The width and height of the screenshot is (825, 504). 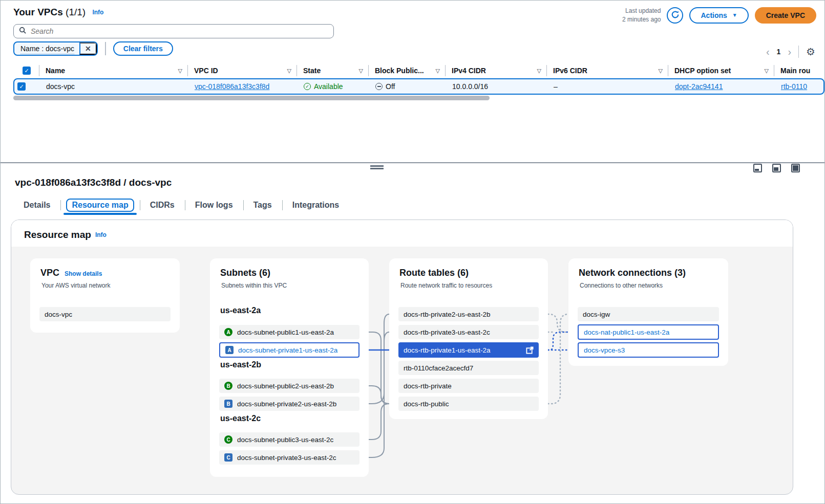 What do you see at coordinates (174, 31) in the screenshot?
I see `search-box` at bounding box center [174, 31].